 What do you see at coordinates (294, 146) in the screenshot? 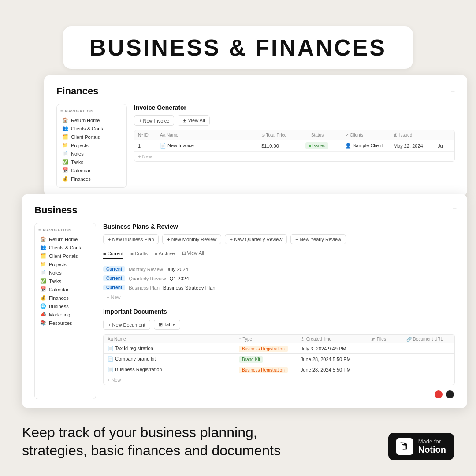
I see `table-row: 1 📄 New Invoice $110.00 Issued 👤 Sample …` at bounding box center [294, 146].